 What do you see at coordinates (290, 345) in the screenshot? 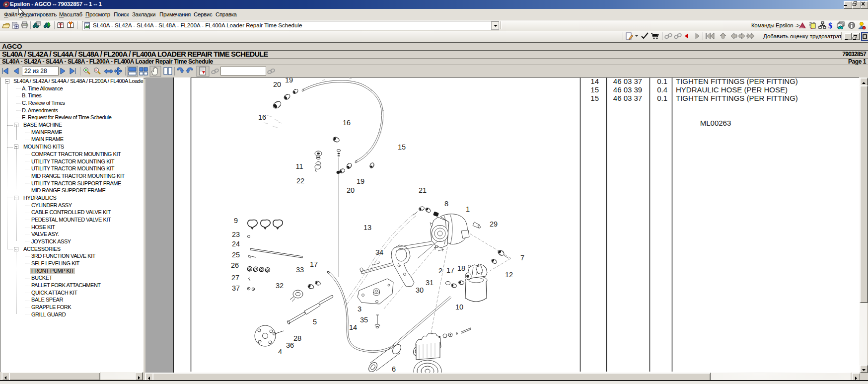
I see `svg-text: 36` at bounding box center [290, 345].